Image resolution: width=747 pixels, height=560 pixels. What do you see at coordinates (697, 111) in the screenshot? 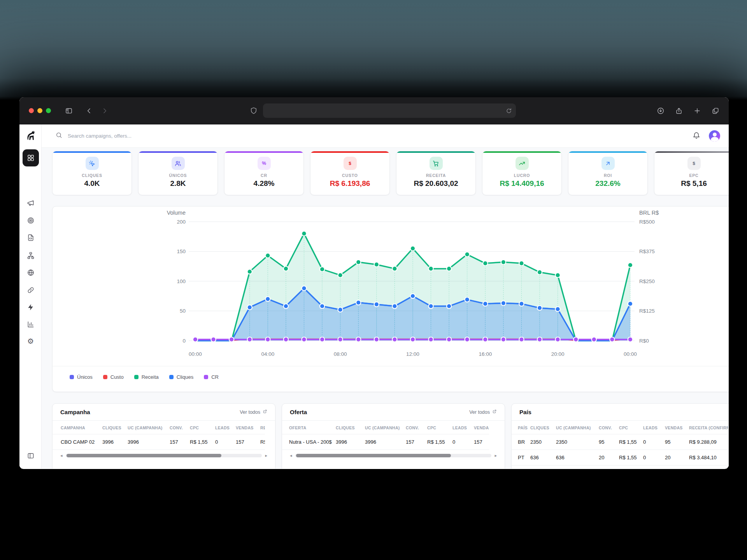
I see `new-tab-icon` at bounding box center [697, 111].